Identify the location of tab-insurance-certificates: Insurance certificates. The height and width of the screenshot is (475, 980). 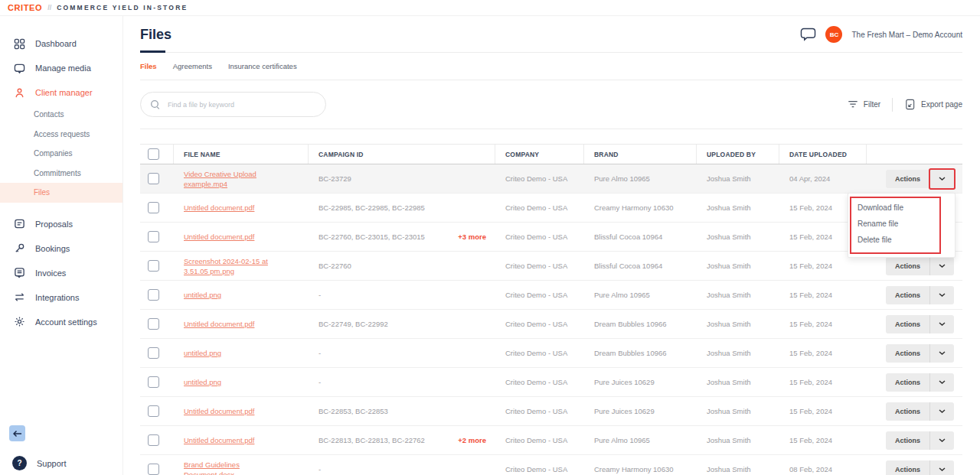
(263, 66).